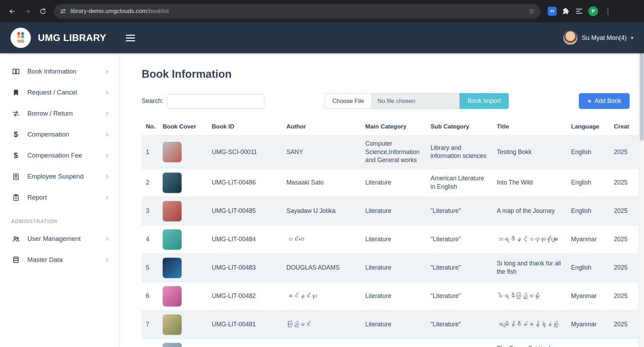  I want to click on sidebar-section-label: ADMINSTRATION, so click(60, 218).